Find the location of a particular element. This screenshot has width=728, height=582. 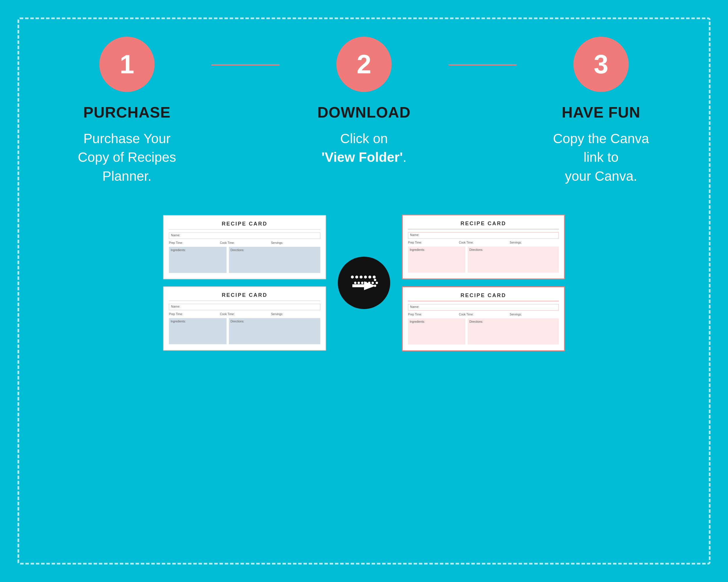

times-row-pink-2: Prep Time: Cook Time: Servings: is located at coordinates (484, 314).